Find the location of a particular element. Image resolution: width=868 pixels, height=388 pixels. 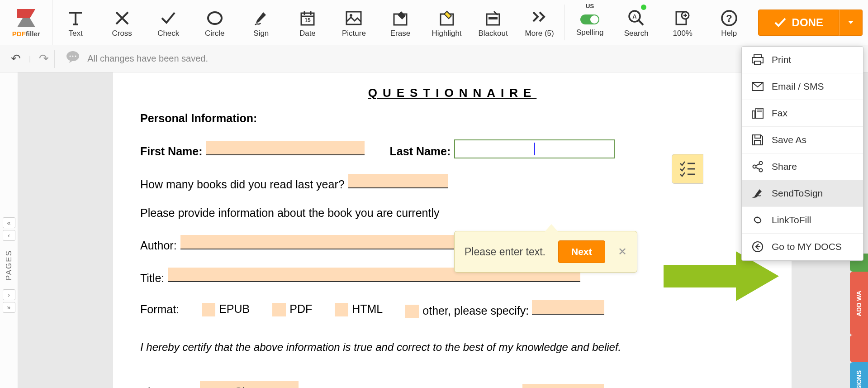

book-info-label: Please provide information about the boo… is located at coordinates (452, 213).